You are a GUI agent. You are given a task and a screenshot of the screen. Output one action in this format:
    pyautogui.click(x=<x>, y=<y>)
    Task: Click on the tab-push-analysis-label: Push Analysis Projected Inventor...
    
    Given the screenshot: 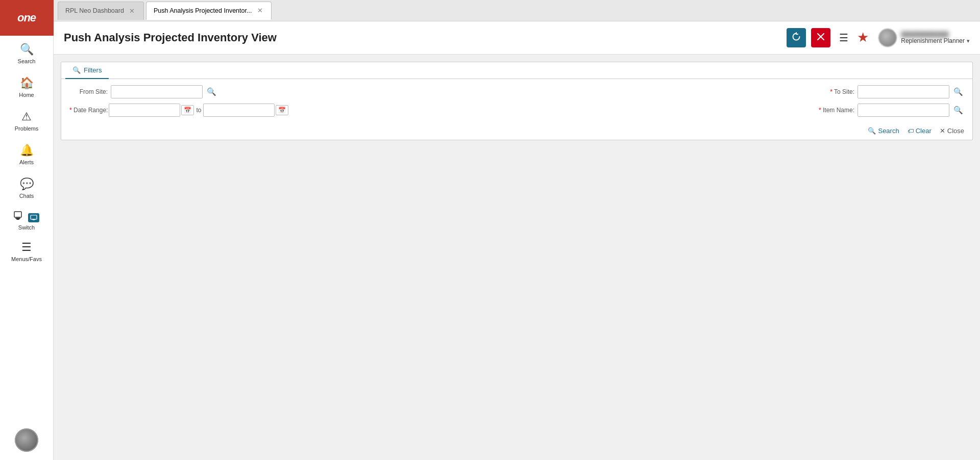 What is the action you would take?
    pyautogui.click(x=203, y=11)
    